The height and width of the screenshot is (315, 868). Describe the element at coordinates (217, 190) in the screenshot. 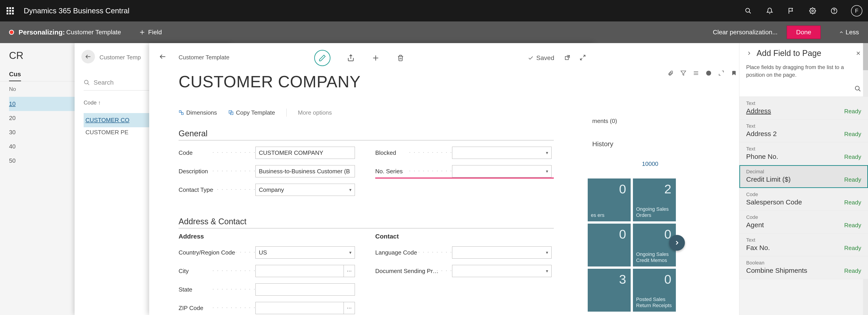

I see `contact-type-label: Contact Type` at that location.